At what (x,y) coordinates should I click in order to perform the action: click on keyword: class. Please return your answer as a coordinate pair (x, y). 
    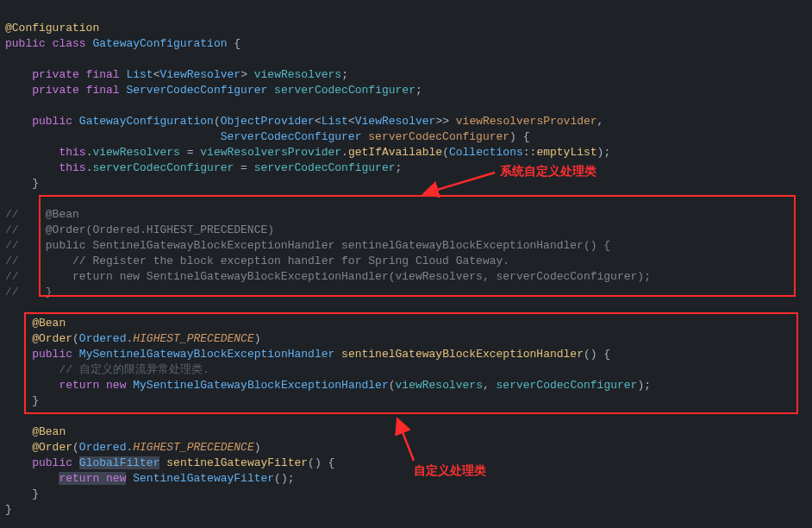
    Looking at the image, I should click on (69, 43).